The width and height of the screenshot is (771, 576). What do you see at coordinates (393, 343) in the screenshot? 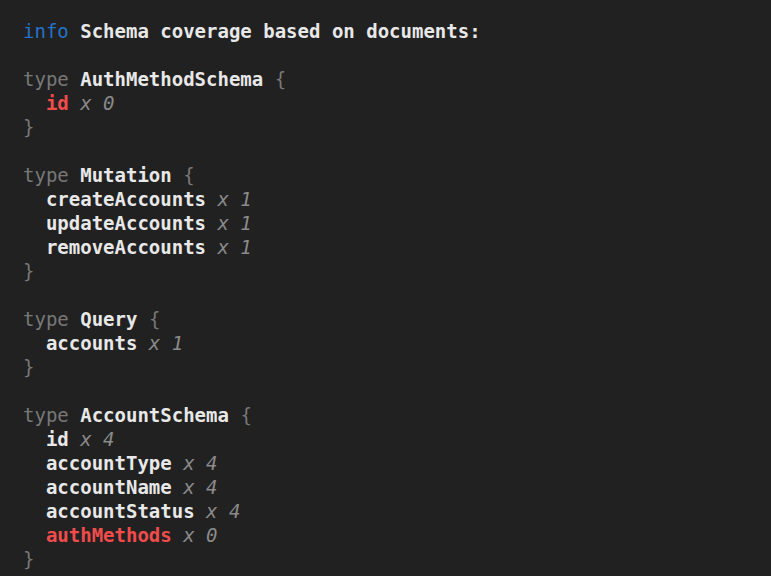
I see `type-block-query: type Query { accounts x 1 }` at bounding box center [393, 343].